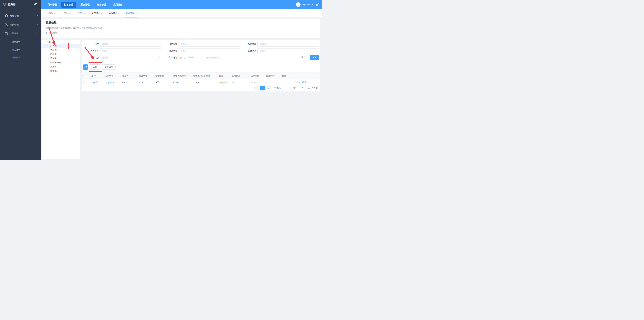 This screenshot has height=320, width=644. What do you see at coordinates (61, 55) in the screenshot?
I see `tree-item-outbound-done: 已出库` at bounding box center [61, 55].